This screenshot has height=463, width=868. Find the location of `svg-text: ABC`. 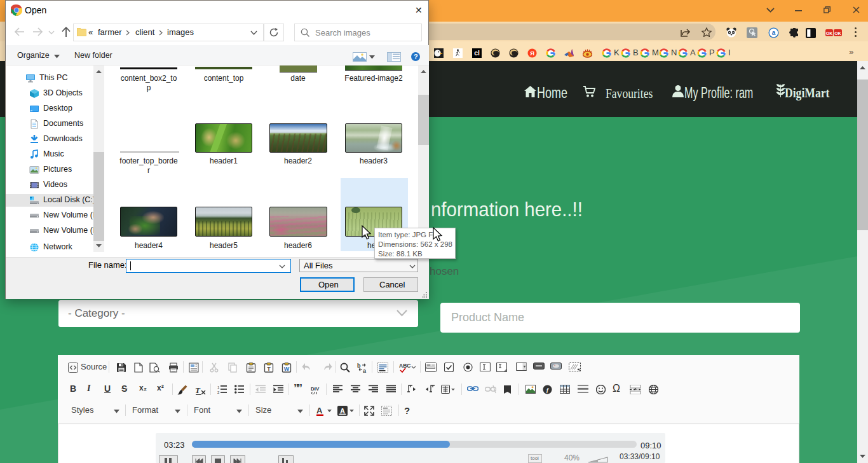

svg-text: ABC is located at coordinates (405, 366).